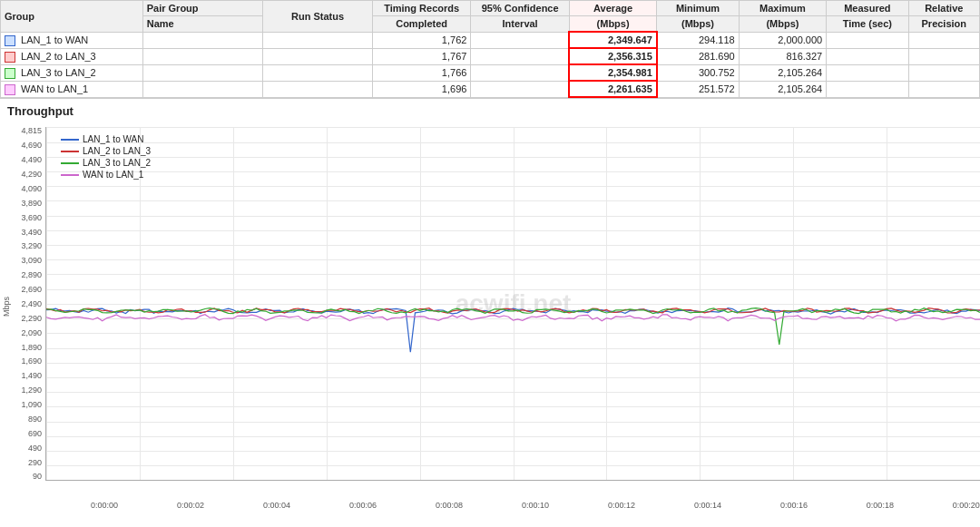 Image resolution: width=980 pixels, height=527 pixels. Describe the element at coordinates (514, 481) in the screenshot. I see `grid-line-horizontal` at that location.